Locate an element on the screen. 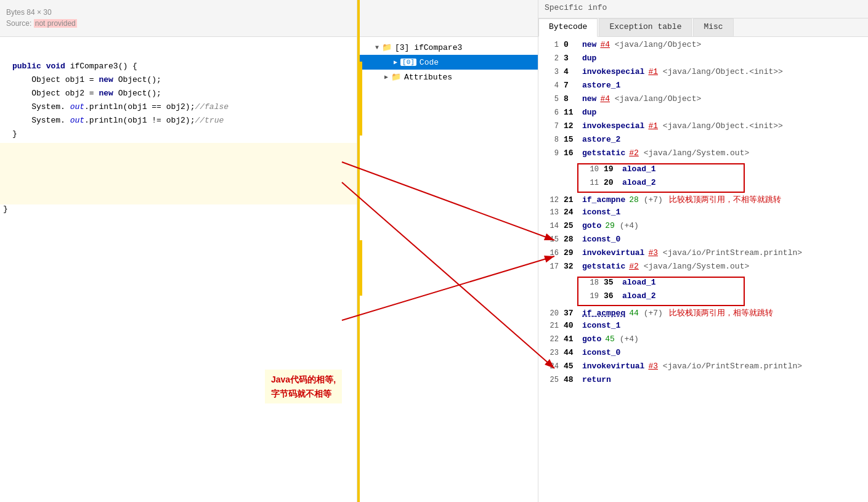  code-content-4: System. out.println(obj1 == obj2);//fals… is located at coordinates (121, 107).